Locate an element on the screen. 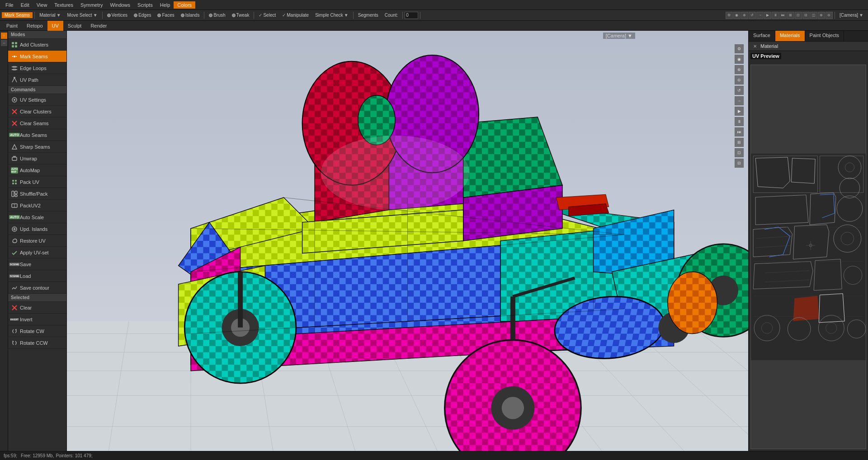  sidebar-edge-loops: Edge Loops is located at coordinates (37, 68).